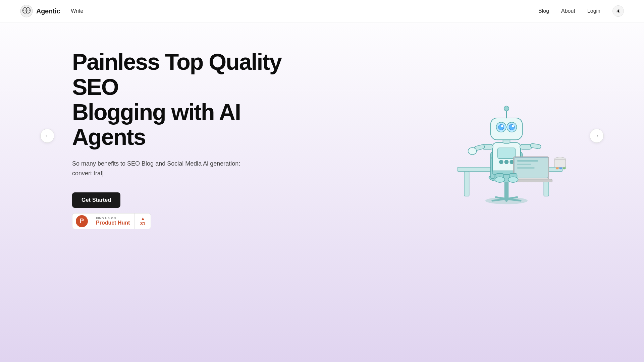 This screenshot has height=362, width=644. I want to click on arrow-left-icon: ←, so click(47, 136).